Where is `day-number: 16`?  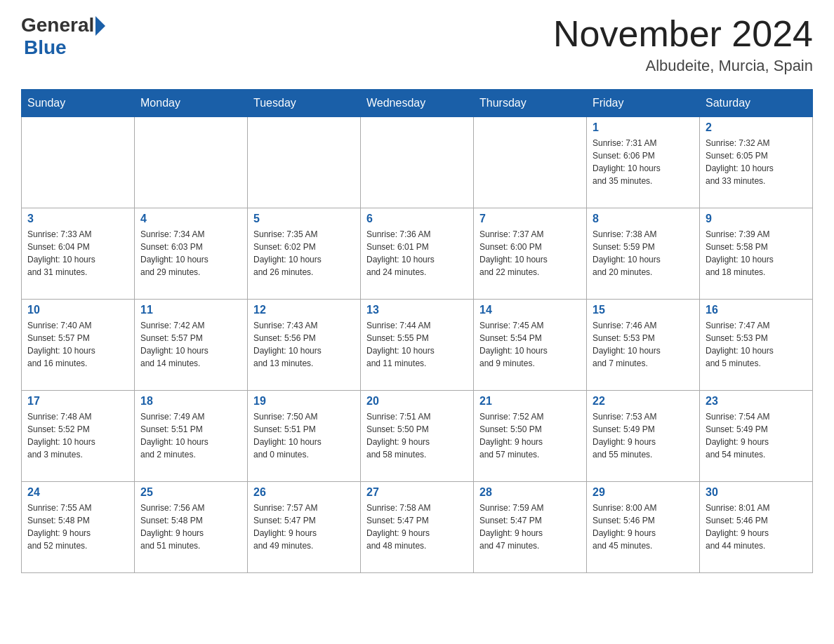
day-number: 16 is located at coordinates (756, 310).